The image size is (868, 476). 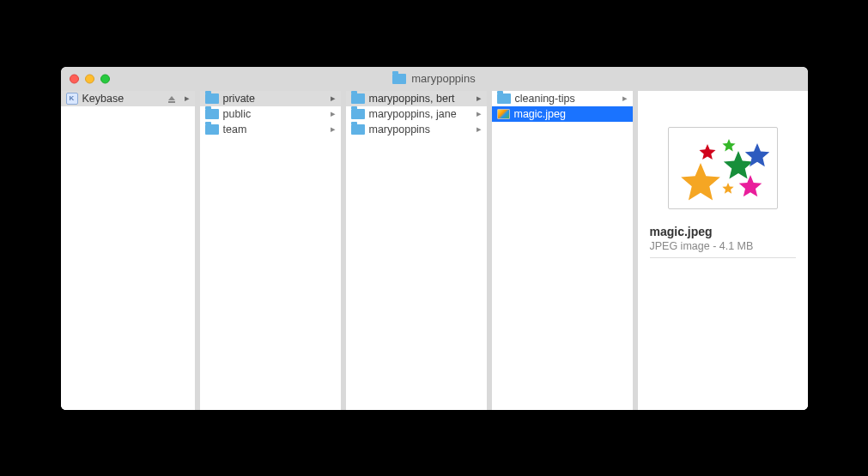 What do you see at coordinates (274, 99) in the screenshot?
I see `row-label: private` at bounding box center [274, 99].